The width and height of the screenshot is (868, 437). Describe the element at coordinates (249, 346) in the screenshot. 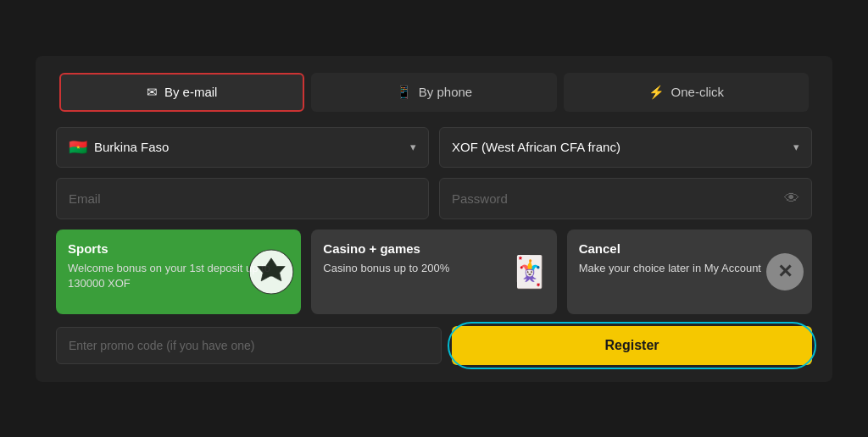

I see `promo-code-input` at that location.